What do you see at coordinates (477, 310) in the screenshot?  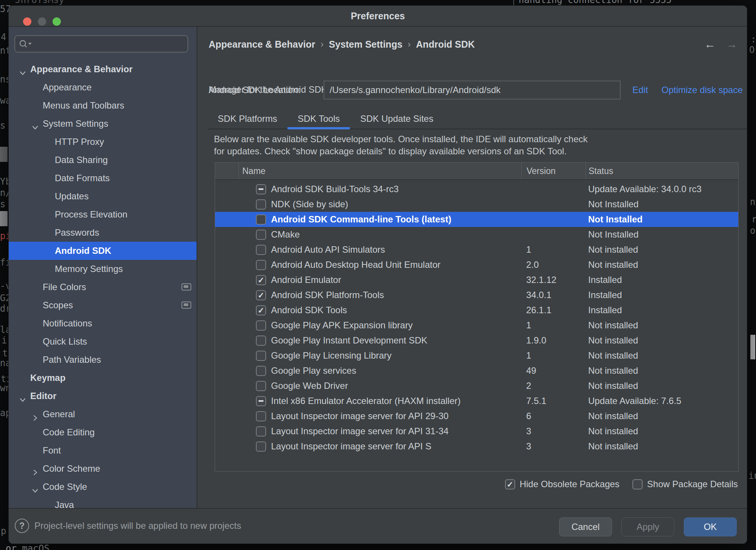 I see `table-row-android-sdk-tools: ✓Android SDK Tools26.1.1Installed` at bounding box center [477, 310].